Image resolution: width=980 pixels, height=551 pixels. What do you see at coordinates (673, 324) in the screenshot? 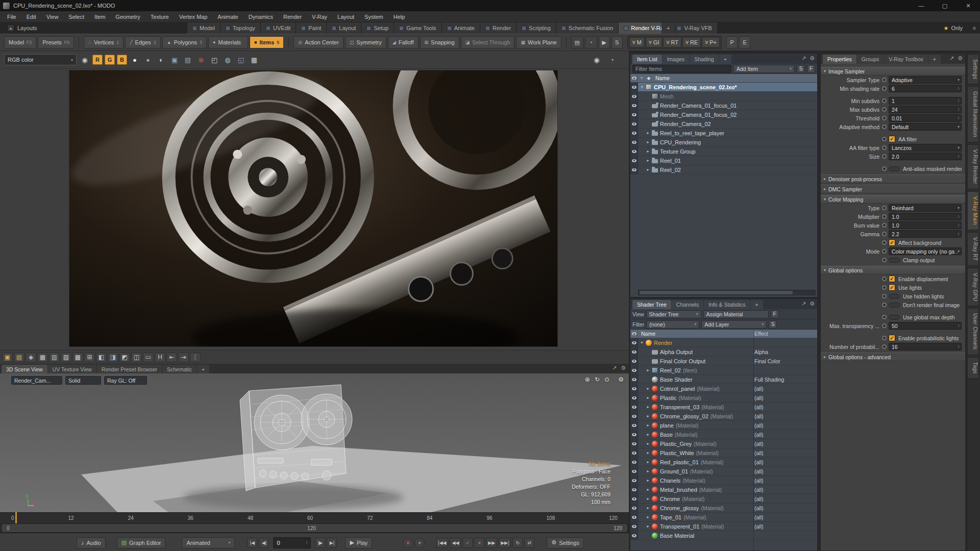
I see `filter-dropdown: (none) ▾` at bounding box center [673, 324].